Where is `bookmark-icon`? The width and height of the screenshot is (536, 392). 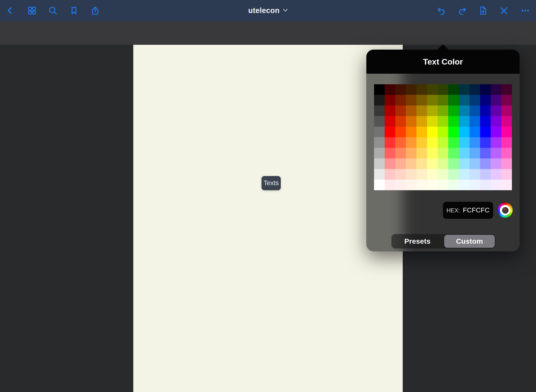 bookmark-icon is located at coordinates (74, 11).